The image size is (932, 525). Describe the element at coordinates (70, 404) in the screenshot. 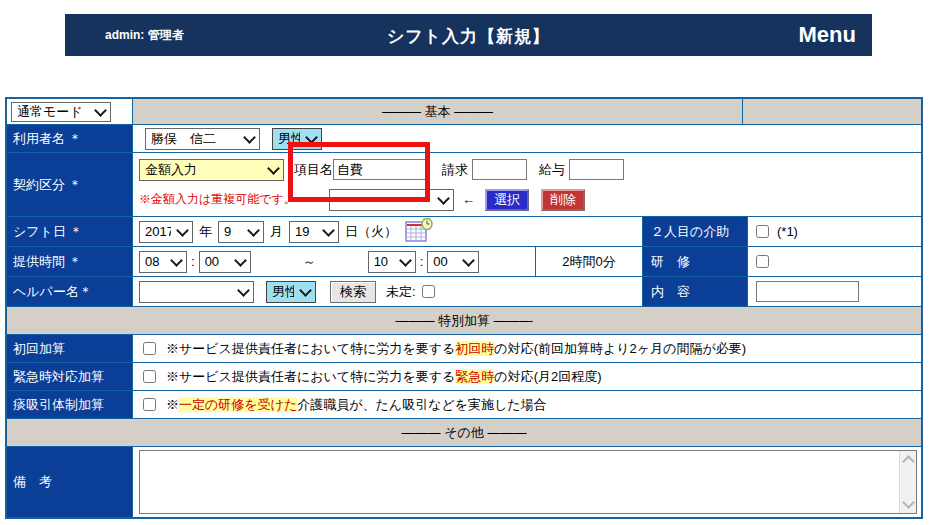

I see `suction-label: 痰吸引体制加算` at that location.